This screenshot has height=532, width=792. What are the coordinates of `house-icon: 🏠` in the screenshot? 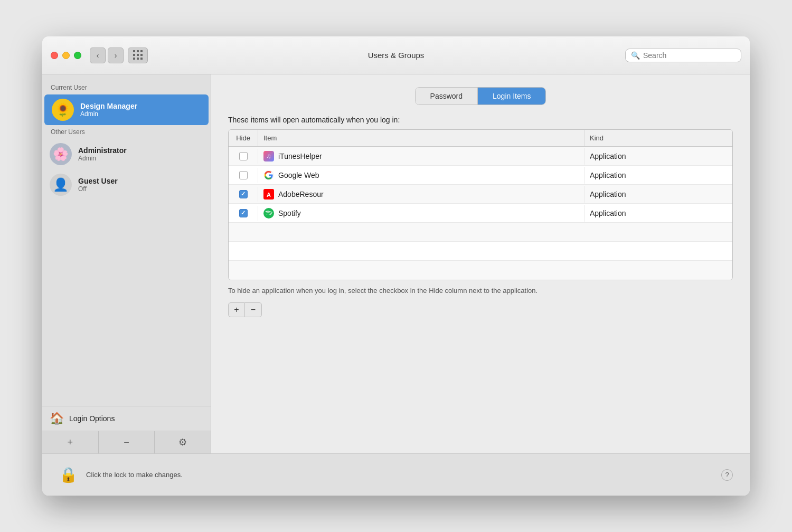 It's located at (57, 419).